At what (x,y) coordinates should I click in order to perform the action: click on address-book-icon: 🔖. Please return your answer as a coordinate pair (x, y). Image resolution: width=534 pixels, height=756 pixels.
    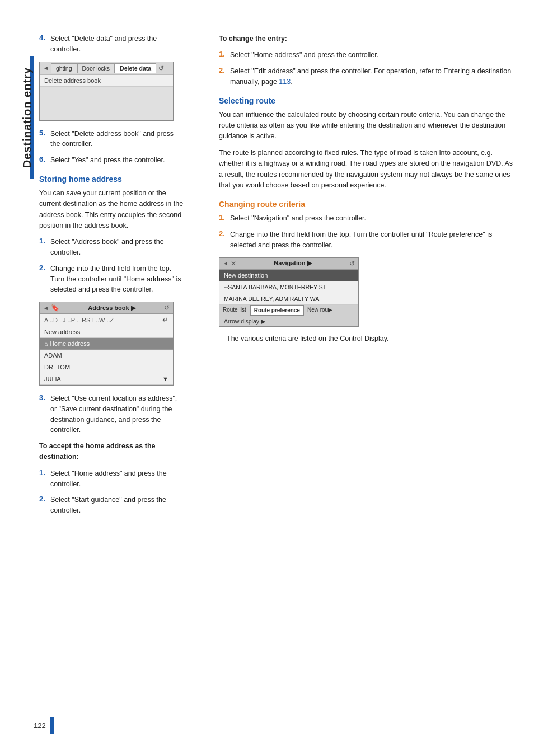
    Looking at the image, I should click on (55, 308).